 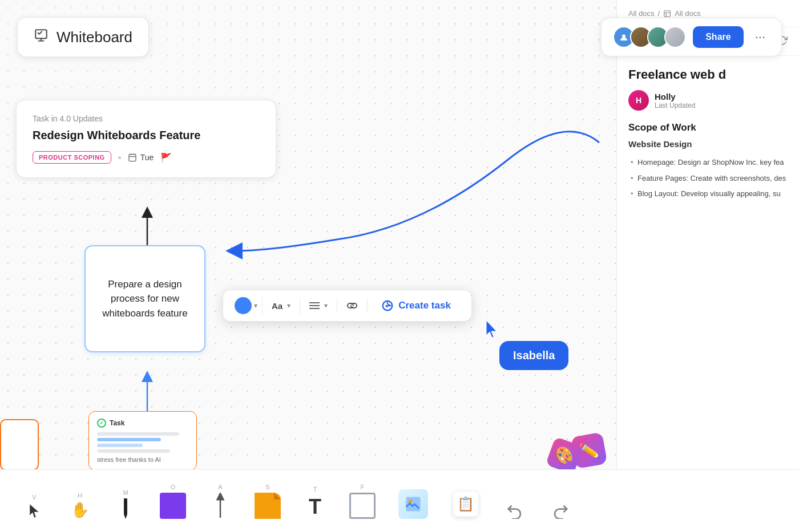 I want to click on author-name: Holly, so click(x=675, y=97).